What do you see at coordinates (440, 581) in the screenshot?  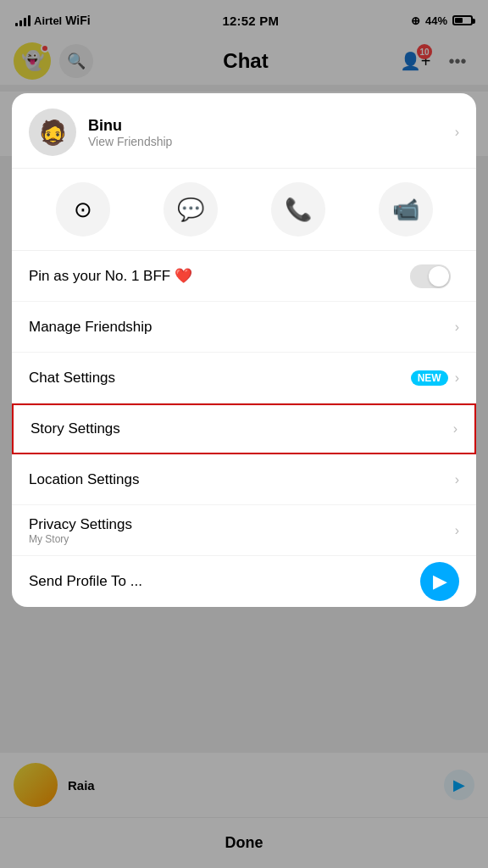 I see `send-profile-button: ▶` at bounding box center [440, 581].